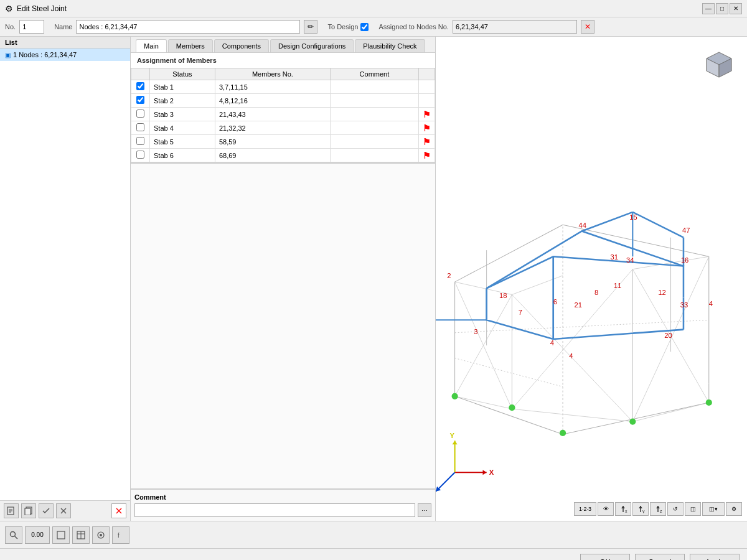  I want to click on name-input, so click(188, 27).